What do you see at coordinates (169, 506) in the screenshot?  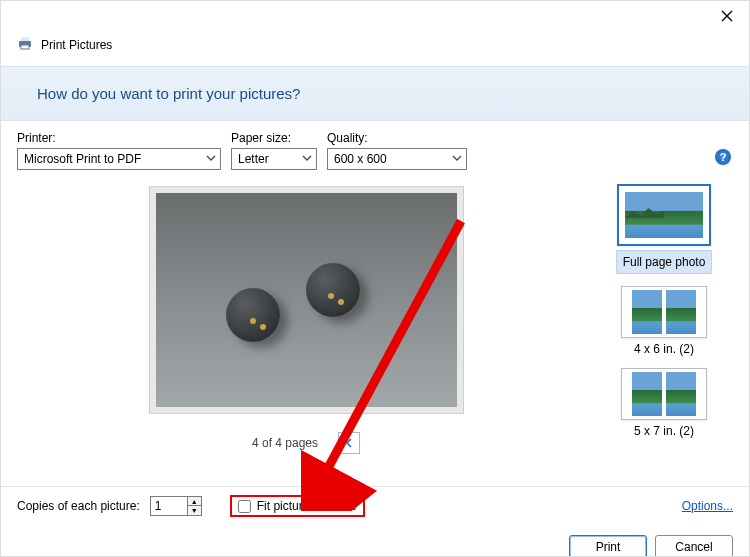 I see `copies-input` at bounding box center [169, 506].